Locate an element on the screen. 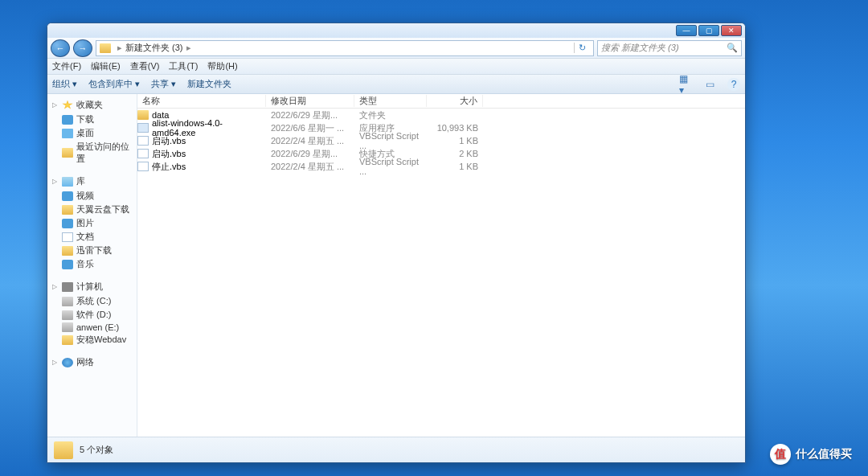 This screenshot has height=476, width=868. table-row: alist-windows-4.0-amd64.exe2022/6/6 星期一 … is located at coordinates (441, 128).